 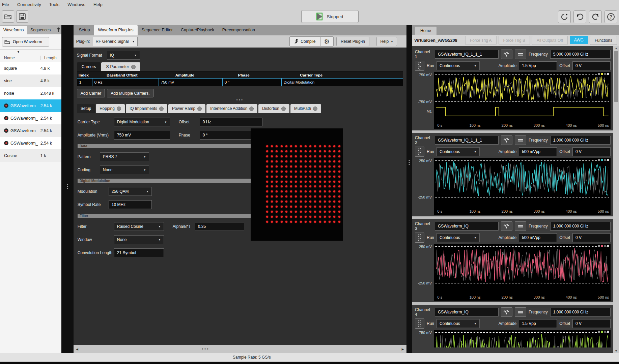 What do you see at coordinates (91, 93) in the screenshot?
I see `add-carrier-button: Add Carrier` at bounding box center [91, 93].